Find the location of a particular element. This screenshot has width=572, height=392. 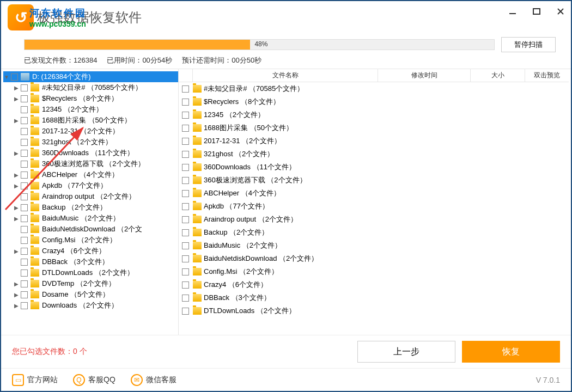

tree-item: ▶$Recyclers （8个文件） is located at coordinates (90, 99).